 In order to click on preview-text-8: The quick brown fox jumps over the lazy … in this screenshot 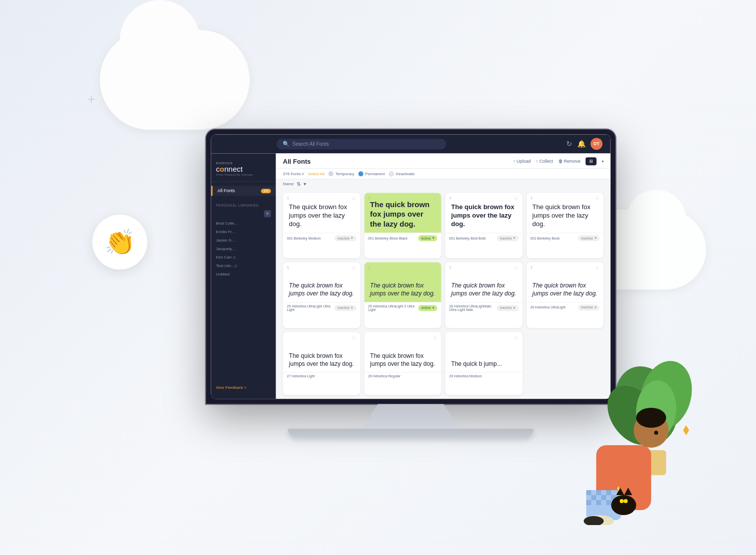, I will do `click(565, 290)`.